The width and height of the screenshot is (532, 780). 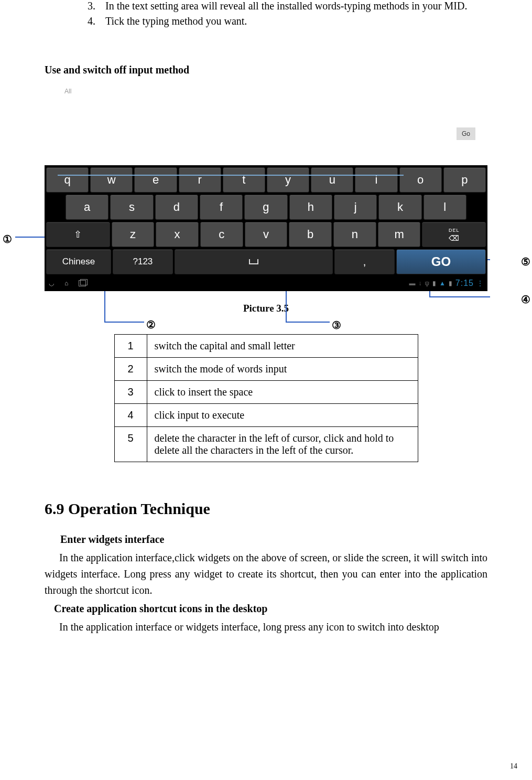 I want to click on row-num: 2, so click(x=131, y=369).